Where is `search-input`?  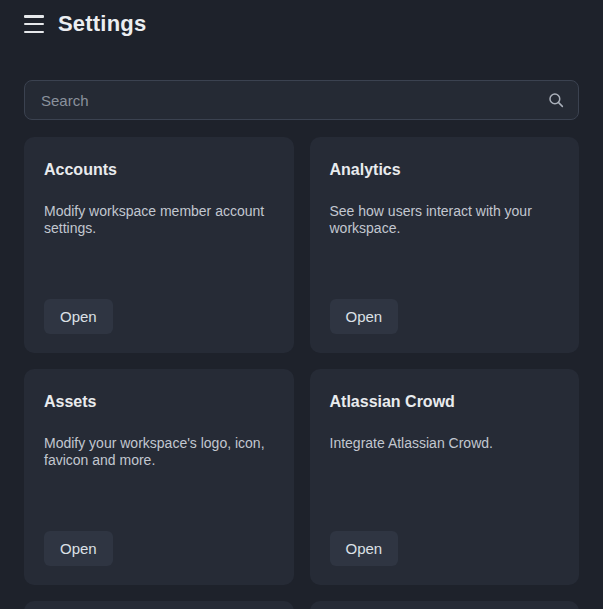 search-input is located at coordinates (302, 100).